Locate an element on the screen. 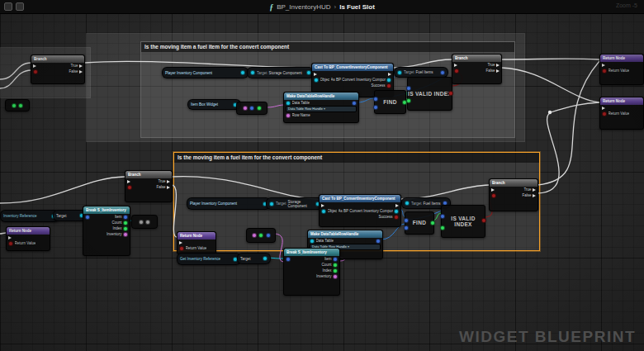 This screenshot has width=644, height=351. breadcrumb-current: Is Fuel Slot is located at coordinates (357, 7).